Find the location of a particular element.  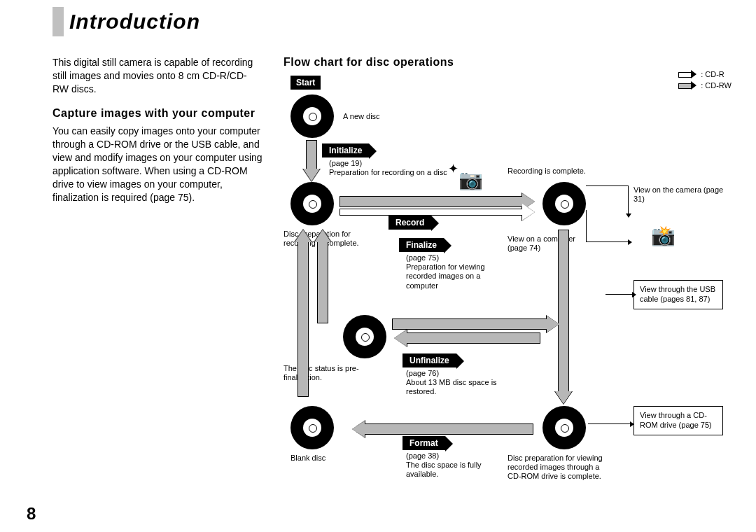

legend-arrow-cdrw-icon is located at coordinates (687, 85).